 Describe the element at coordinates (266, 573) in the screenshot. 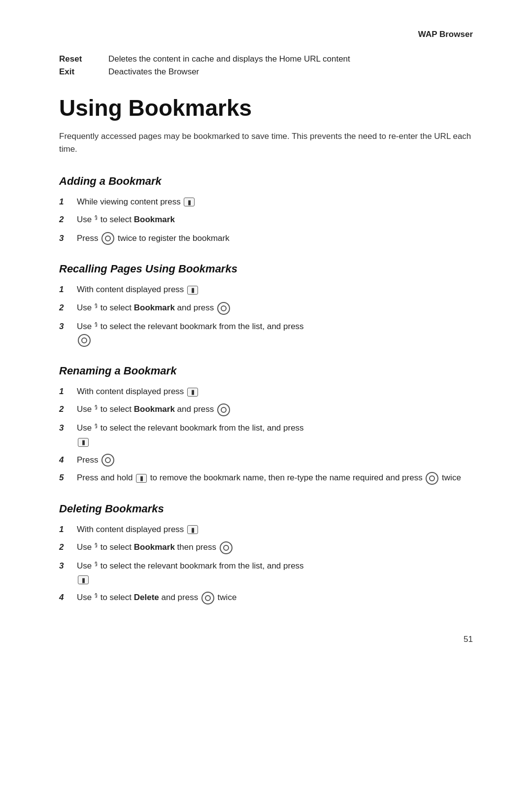

I see `step-deleting-3: 3 Use ᵌ̂ to select the relevant bookmark…` at that location.